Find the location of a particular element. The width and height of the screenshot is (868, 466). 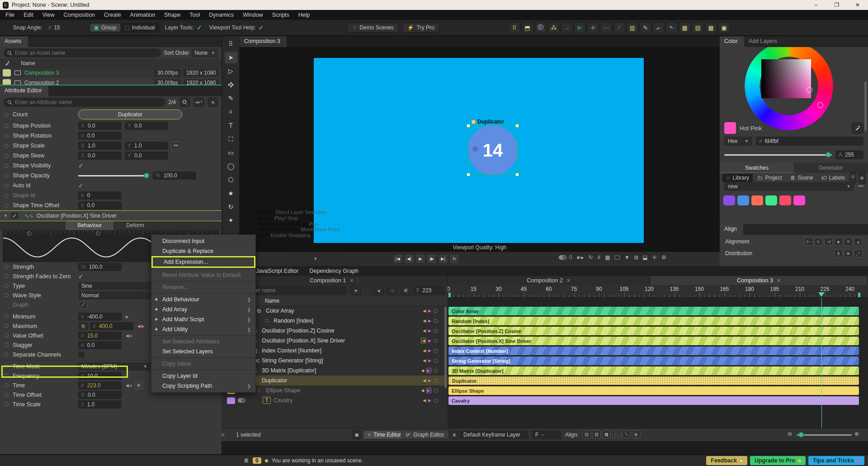

dock-options-icon: ▣ is located at coordinates (357, 435).